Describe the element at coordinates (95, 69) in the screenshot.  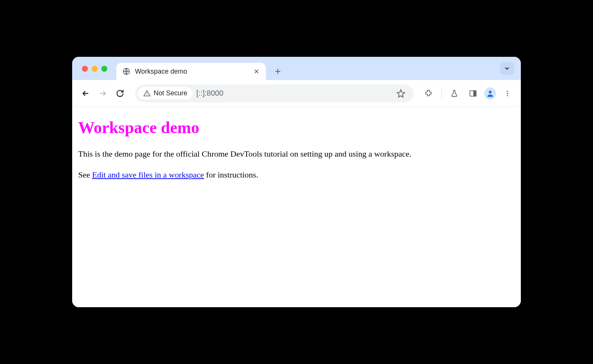
I see `window-controls` at that location.